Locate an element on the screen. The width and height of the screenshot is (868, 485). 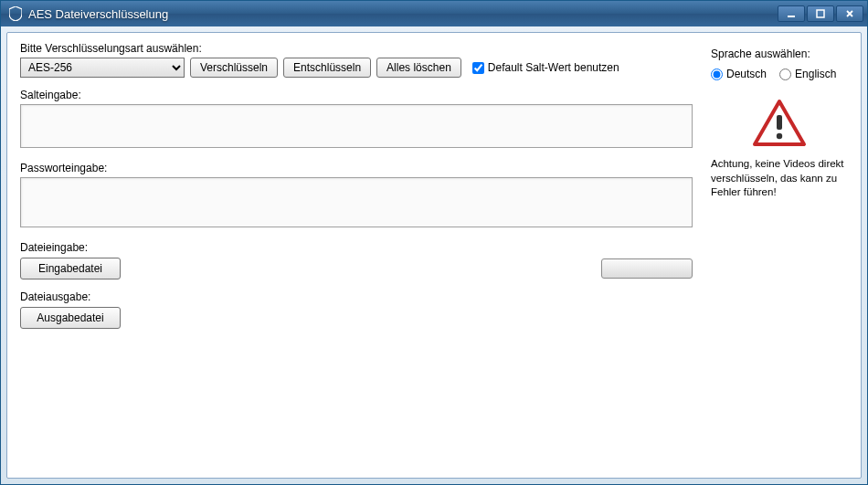
salt-input is located at coordinates (356, 126).